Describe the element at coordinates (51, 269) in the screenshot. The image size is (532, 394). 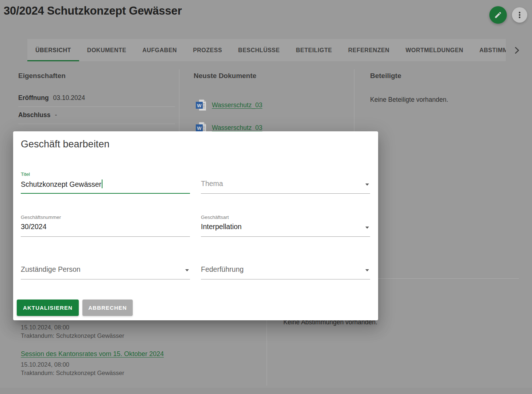
I see `zustaendige-person-placeholder: Zuständige Person` at that location.